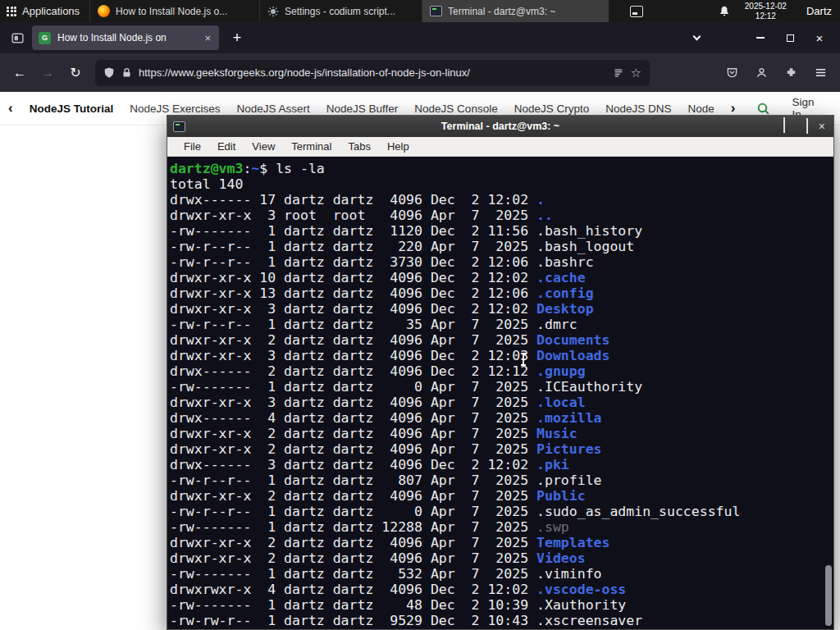  I want to click on terminal-listing-row: -rw------- 1 dartz dartz 48 Dec 2 10:39 …, so click(502, 605).